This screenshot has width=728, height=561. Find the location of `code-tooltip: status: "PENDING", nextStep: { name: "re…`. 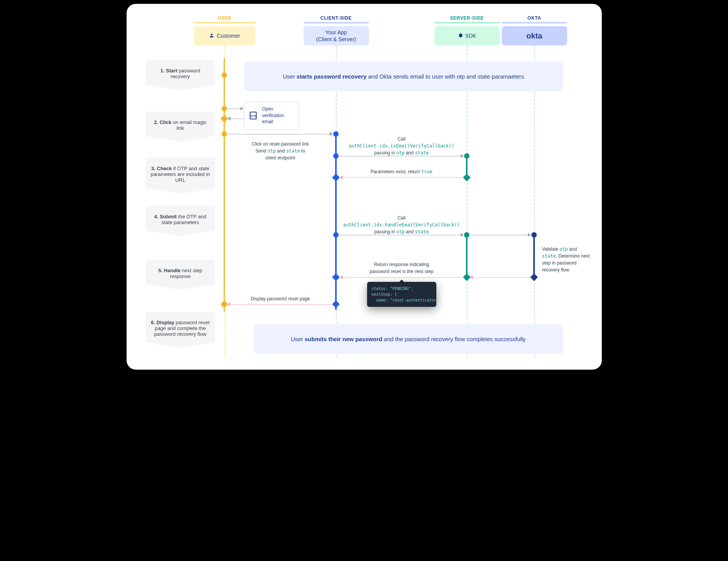

code-tooltip: status: "PENDING", nextStep: { name: "re… is located at coordinates (402, 294).